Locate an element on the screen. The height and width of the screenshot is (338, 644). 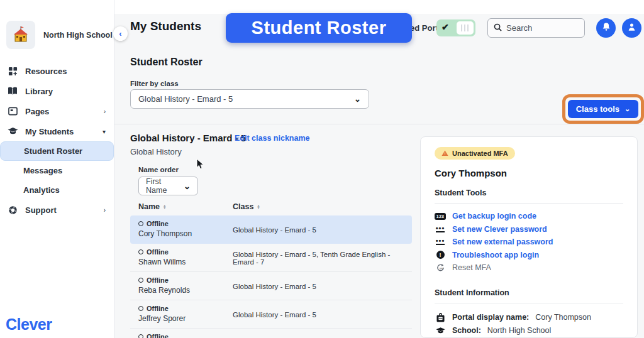
column-header-name: Name ▲▼ is located at coordinates (152, 207).